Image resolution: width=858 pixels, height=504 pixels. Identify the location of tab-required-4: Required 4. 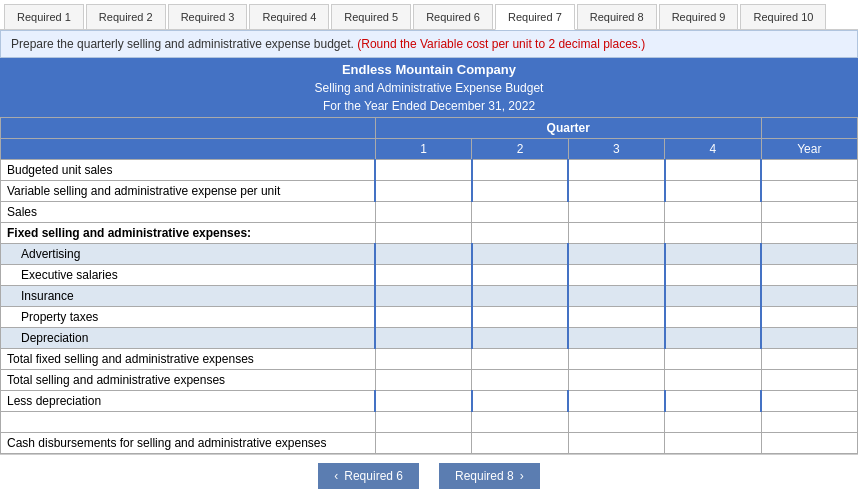
(289, 16).